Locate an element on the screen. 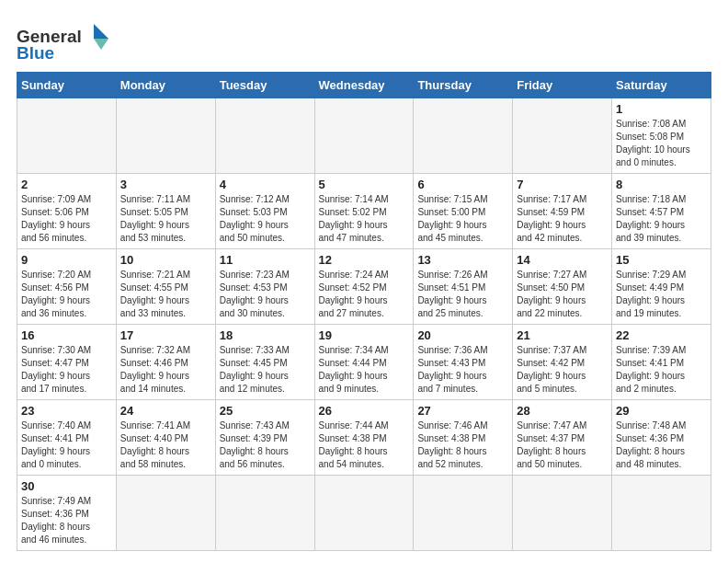 This screenshot has height=563, width=728. day-number: 3 is located at coordinates (165, 184).